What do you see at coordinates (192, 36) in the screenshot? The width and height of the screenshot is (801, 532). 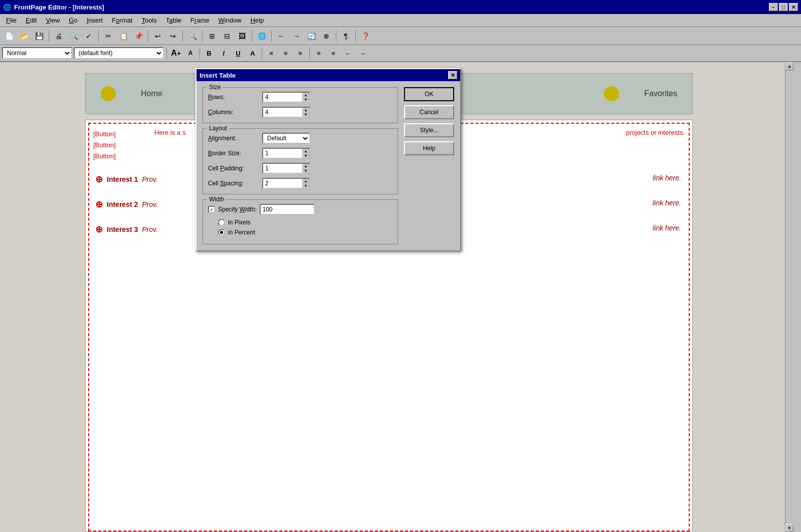 I see `search-button: 🔍` at bounding box center [192, 36].